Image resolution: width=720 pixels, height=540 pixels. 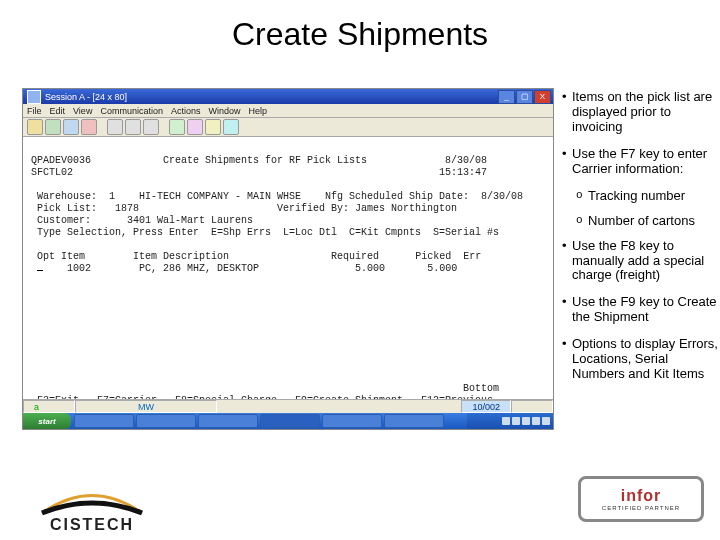 What do you see at coordinates (442, 268) in the screenshot?
I see `row-picked: 5.000` at bounding box center [442, 268].